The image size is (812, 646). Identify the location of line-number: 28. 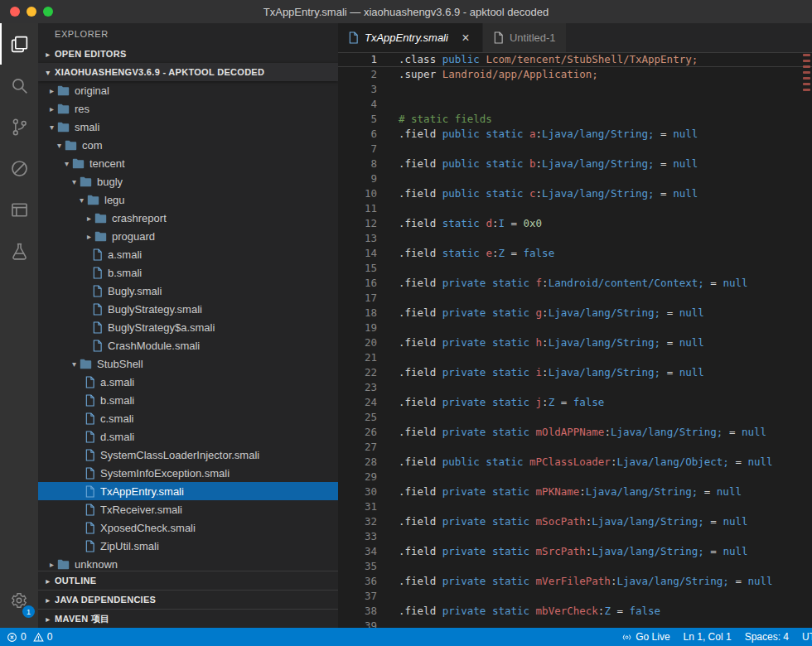
(358, 462).